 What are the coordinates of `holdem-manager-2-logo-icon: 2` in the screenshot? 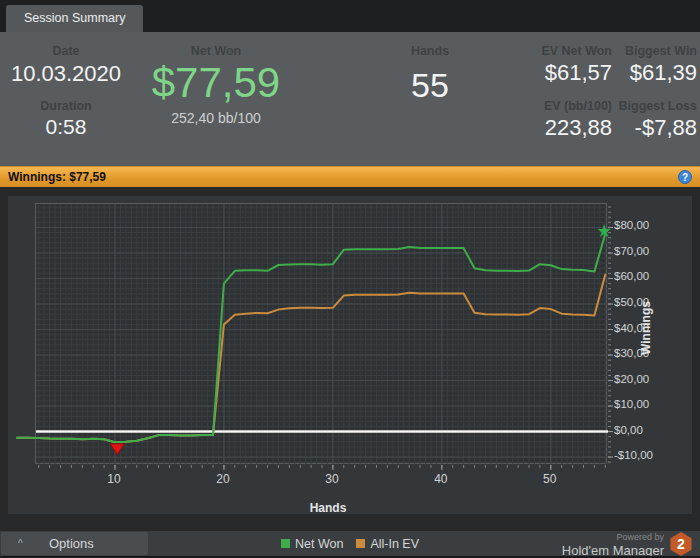 It's located at (681, 544).